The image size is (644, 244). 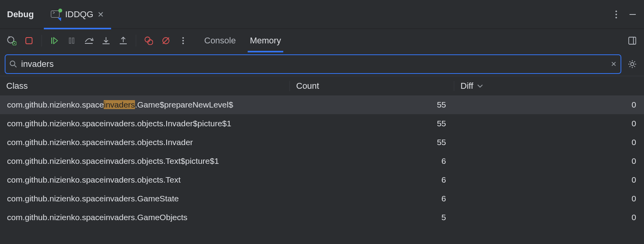 What do you see at coordinates (29, 41) in the screenshot?
I see `stop-icon` at bounding box center [29, 41].